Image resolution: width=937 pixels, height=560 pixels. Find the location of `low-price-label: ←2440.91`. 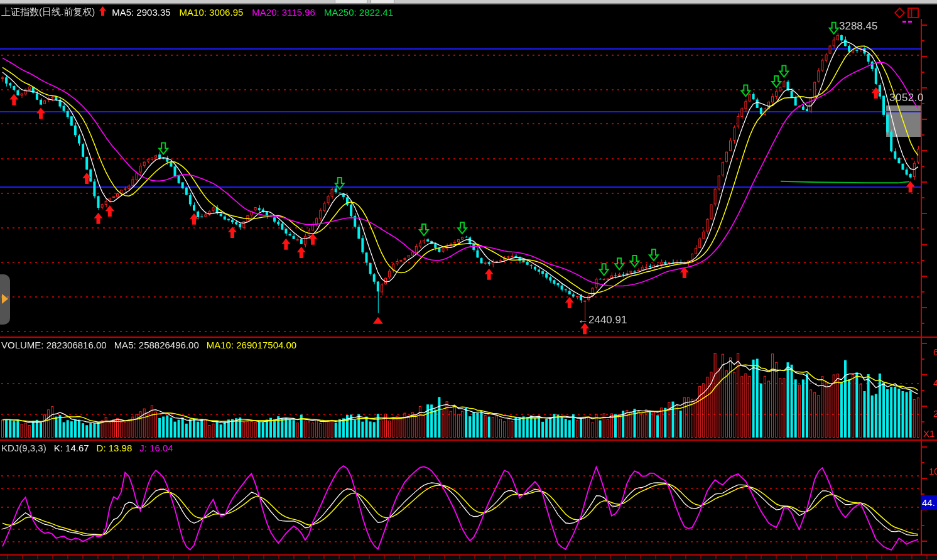

low-price-label: ←2440.91 is located at coordinates (602, 320).